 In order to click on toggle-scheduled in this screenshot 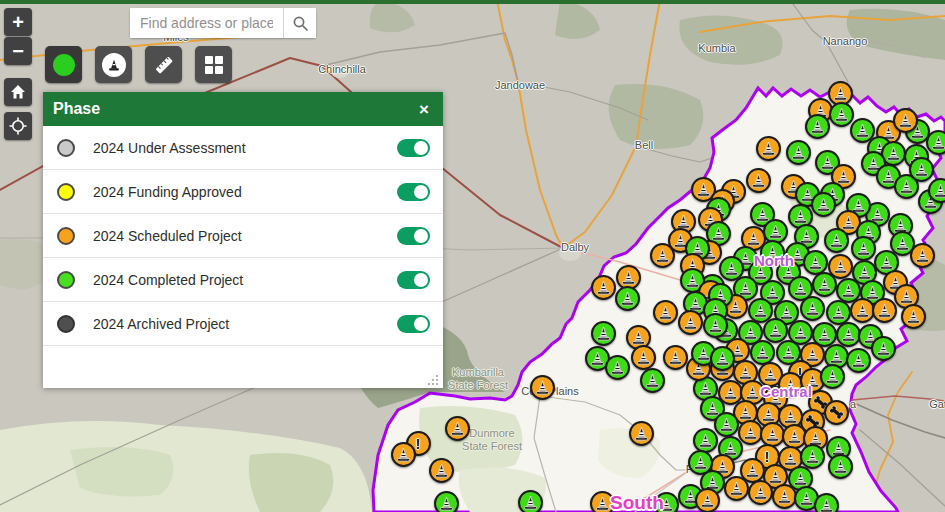, I will do `click(414, 236)`.